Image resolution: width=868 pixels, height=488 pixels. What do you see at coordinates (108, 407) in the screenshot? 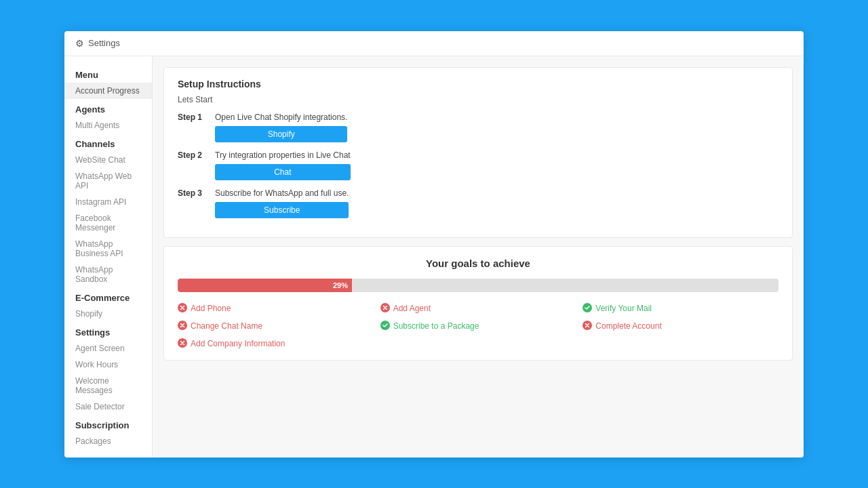
I see `sidebar-item-sale-detector: Sale Detector` at bounding box center [108, 407].